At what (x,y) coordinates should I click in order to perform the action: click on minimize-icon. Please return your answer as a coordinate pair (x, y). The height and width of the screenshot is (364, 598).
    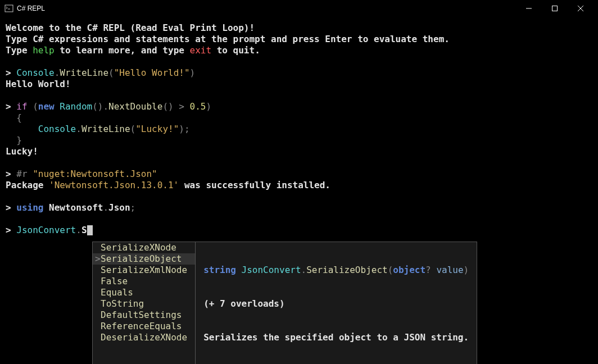
    Looking at the image, I should click on (529, 8).